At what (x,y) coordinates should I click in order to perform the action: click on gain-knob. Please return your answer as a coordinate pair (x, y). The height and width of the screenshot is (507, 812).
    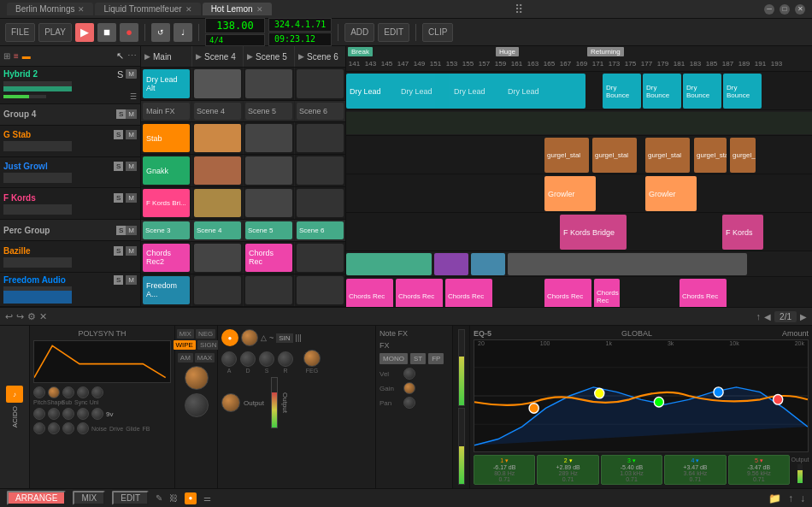
    Looking at the image, I should click on (409, 388).